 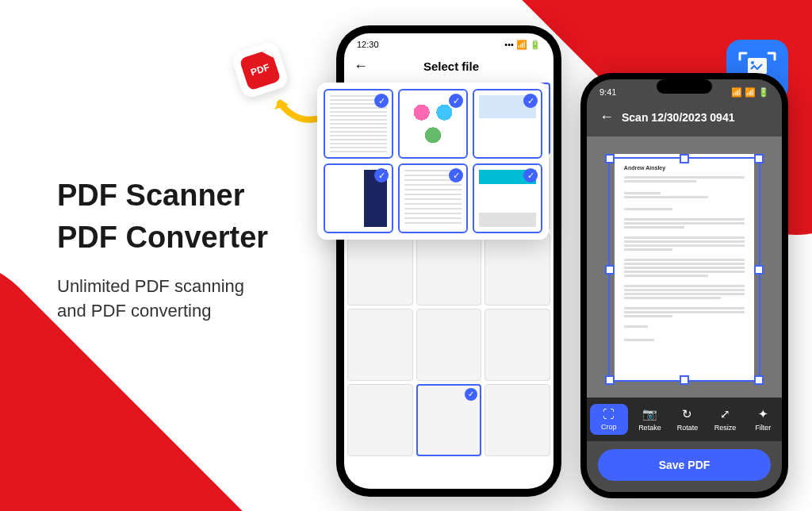 I want to click on tool-label: Retake, so click(x=650, y=428).